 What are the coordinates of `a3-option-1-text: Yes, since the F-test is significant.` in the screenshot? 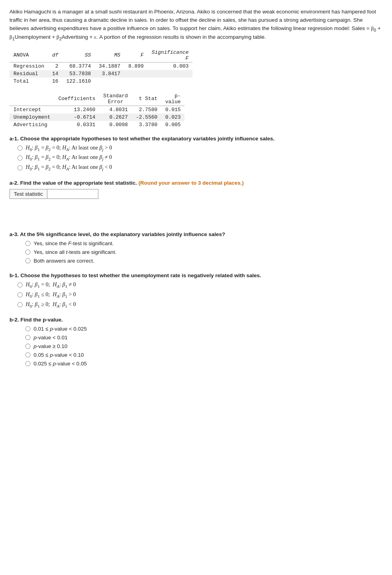 It's located at (74, 244).